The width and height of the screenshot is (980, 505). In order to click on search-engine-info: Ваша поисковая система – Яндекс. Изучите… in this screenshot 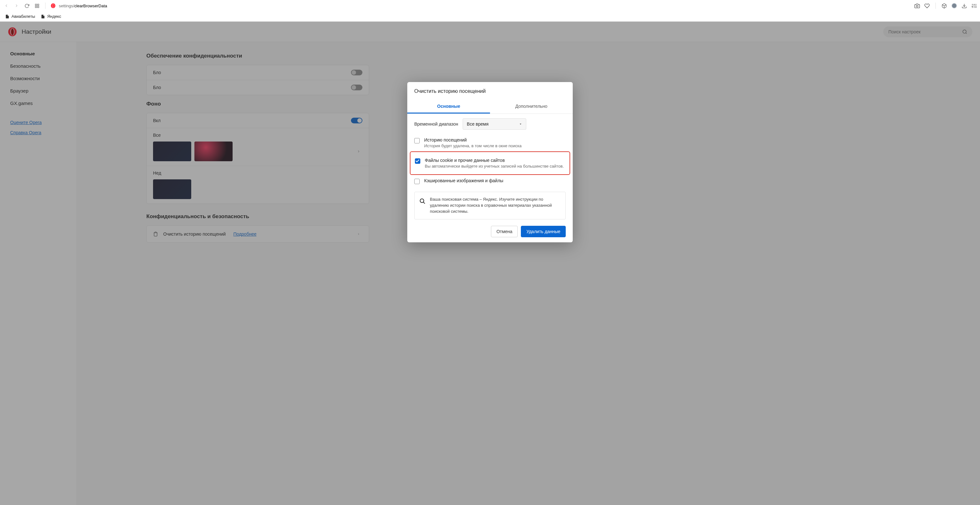, I will do `click(490, 205)`.